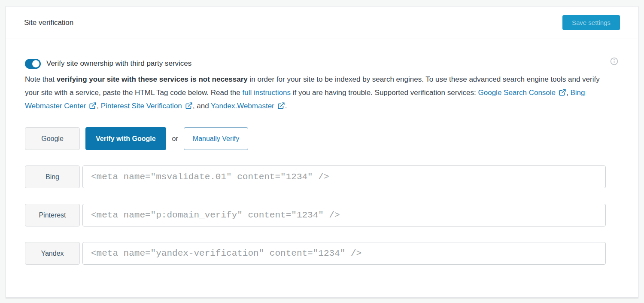 Image resolution: width=644 pixels, height=303 pixels. I want to click on description-after-link: if you are having trouble. Supported ver…, so click(385, 93).